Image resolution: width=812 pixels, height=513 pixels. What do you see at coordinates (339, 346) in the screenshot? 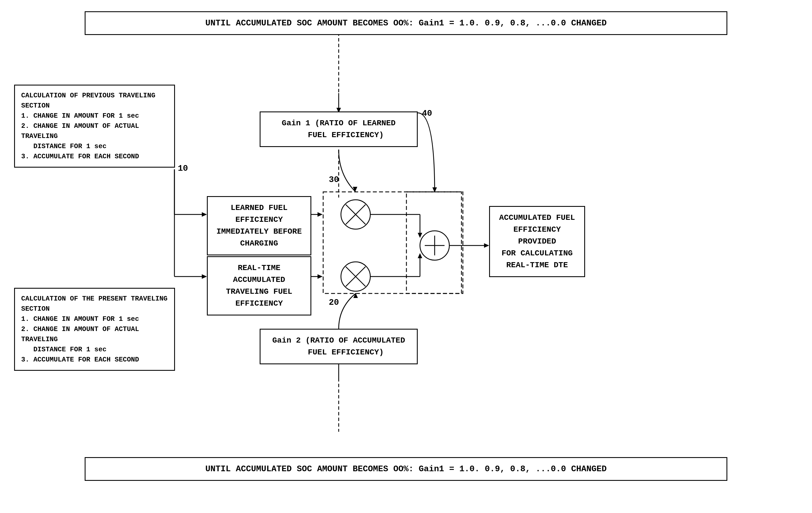
I see `gain2-box: Gain 2 (RATIO OF ACCUMULATED FUEL EFFICI…` at bounding box center [339, 346].